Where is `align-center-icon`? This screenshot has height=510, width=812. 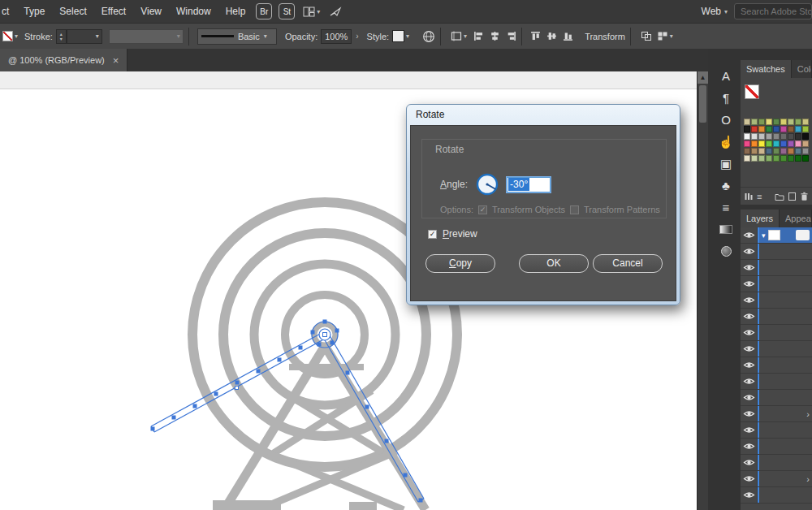
align-center-icon is located at coordinates (495, 36).